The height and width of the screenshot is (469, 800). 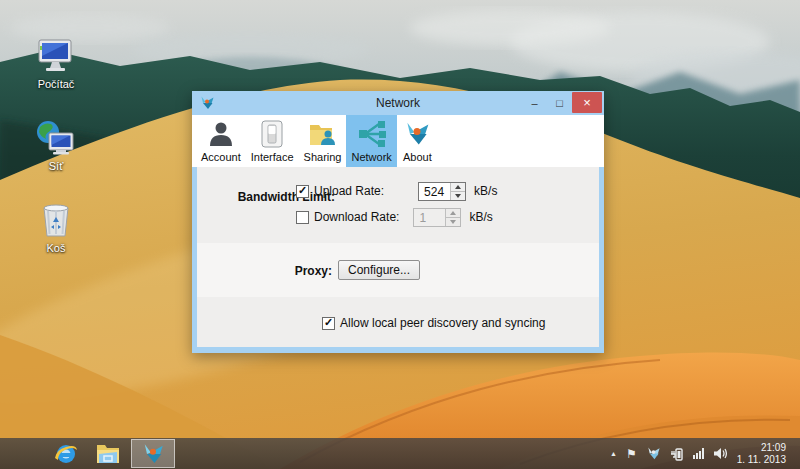 I want to click on crane-app-icon, so click(x=153, y=454).